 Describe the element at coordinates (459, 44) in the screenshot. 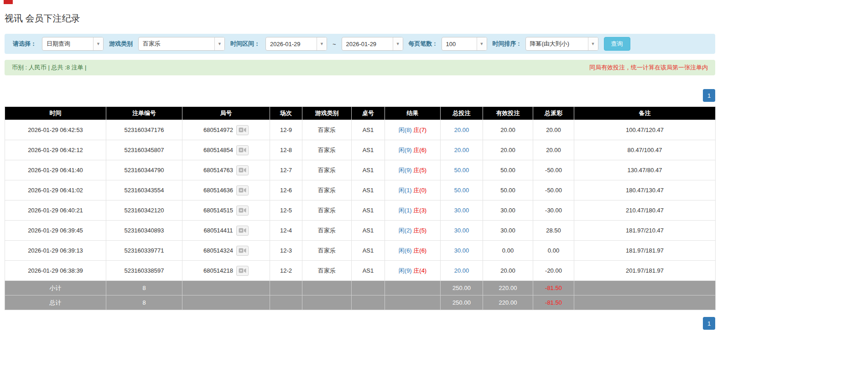

I see `page-size-value` at that location.